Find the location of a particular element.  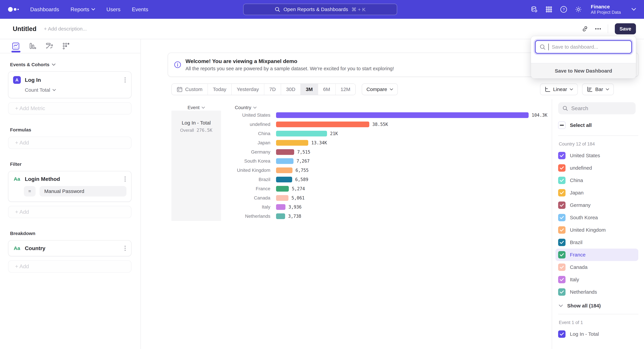

country-legend-row: Netherlands is located at coordinates (597, 292).